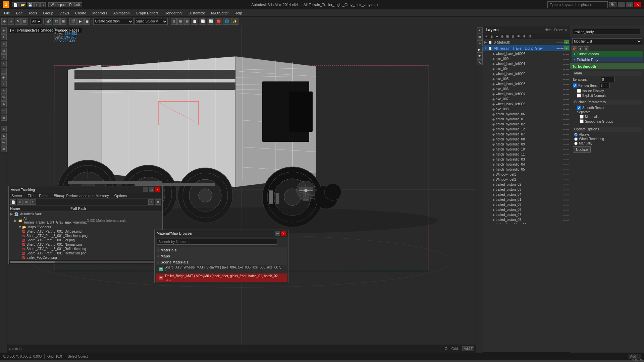  Describe the element at coordinates (527, 89) in the screenshot. I see `layer-object-7: ◆ axe_006 ▬ ▬` at that location.